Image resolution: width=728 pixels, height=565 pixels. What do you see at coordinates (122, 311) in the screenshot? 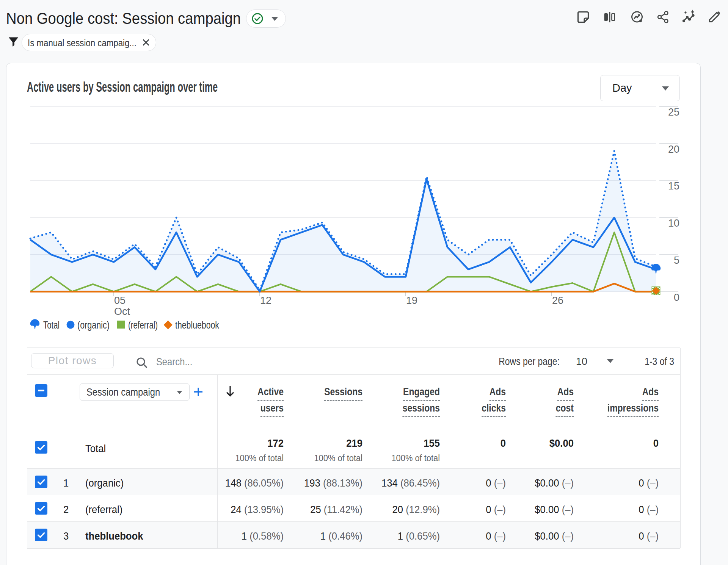
I see `svg-text: Oct` at bounding box center [122, 311].